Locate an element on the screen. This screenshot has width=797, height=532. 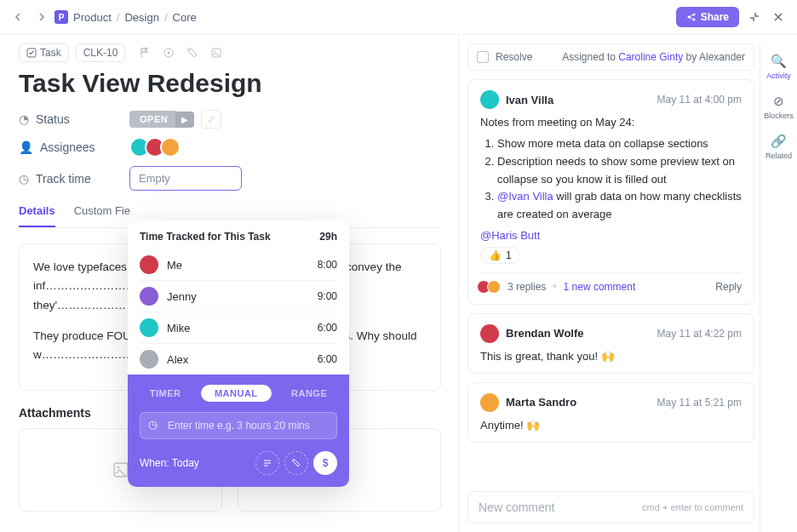
note-icon is located at coordinates (267, 463).